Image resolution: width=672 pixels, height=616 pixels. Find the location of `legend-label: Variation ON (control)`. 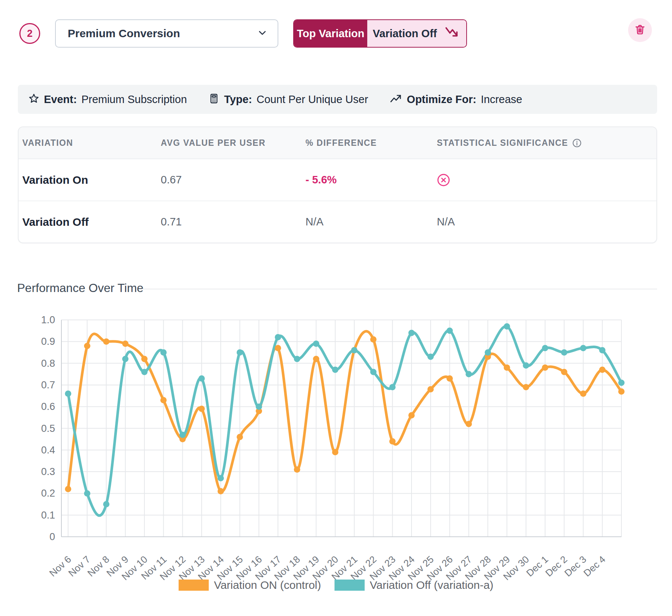

legend-label: Variation ON (control) is located at coordinates (268, 585).